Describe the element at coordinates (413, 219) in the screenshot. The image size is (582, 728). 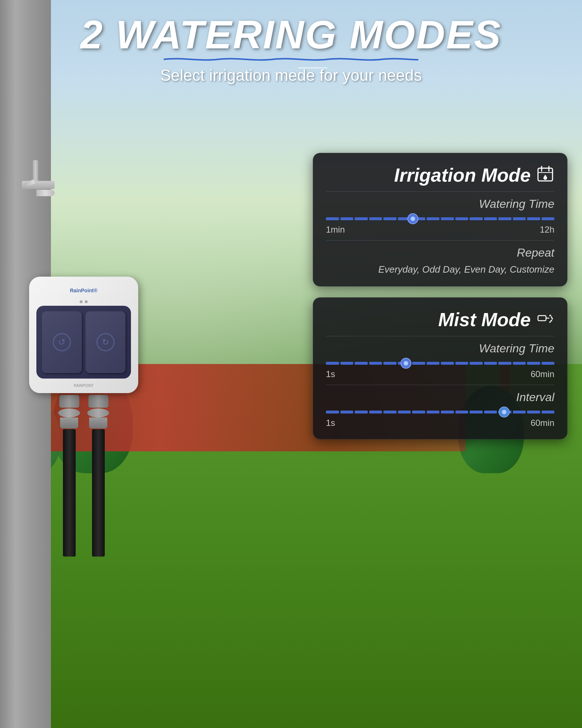
I see `irrigation-time-thumb` at that location.